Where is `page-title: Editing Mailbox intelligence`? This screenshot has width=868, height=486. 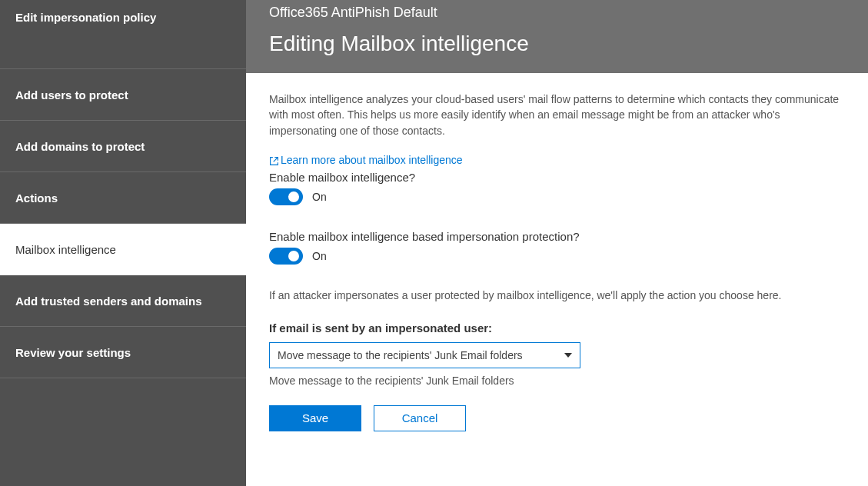
page-title: Editing Mailbox intelligence is located at coordinates (557, 44).